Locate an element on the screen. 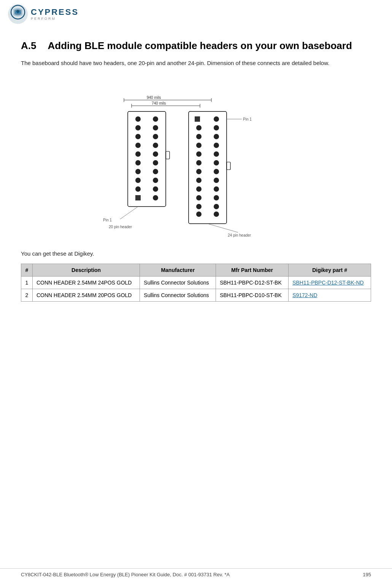  table-row: 2CONN HEADER 2.54MM 20POS GOLDSullins Co… is located at coordinates (196, 295).